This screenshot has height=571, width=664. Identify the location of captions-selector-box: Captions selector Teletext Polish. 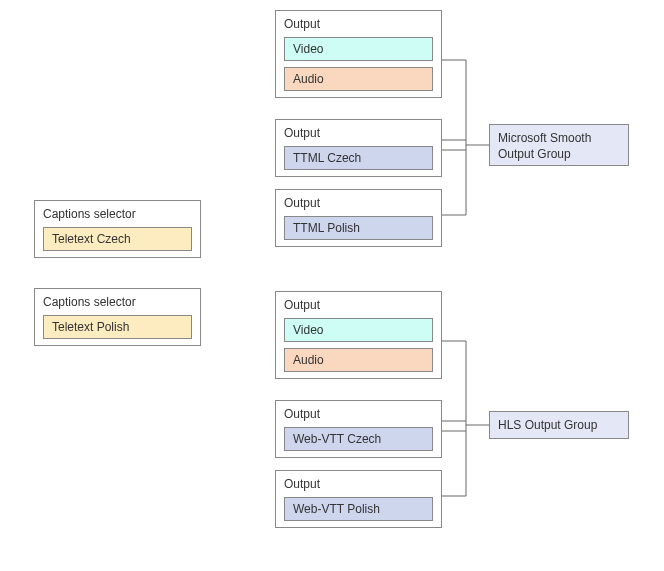
(118, 317).